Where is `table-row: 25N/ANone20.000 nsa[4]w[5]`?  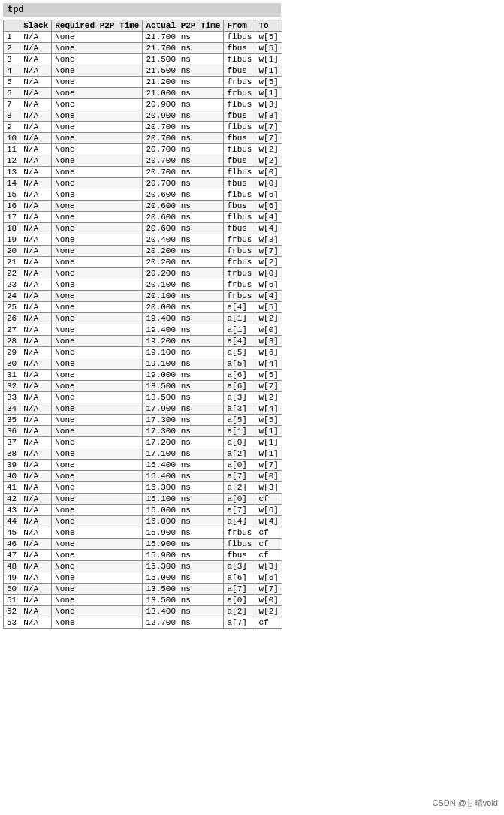 table-row: 25N/ANone20.000 nsa[4]w[5] is located at coordinates (143, 308).